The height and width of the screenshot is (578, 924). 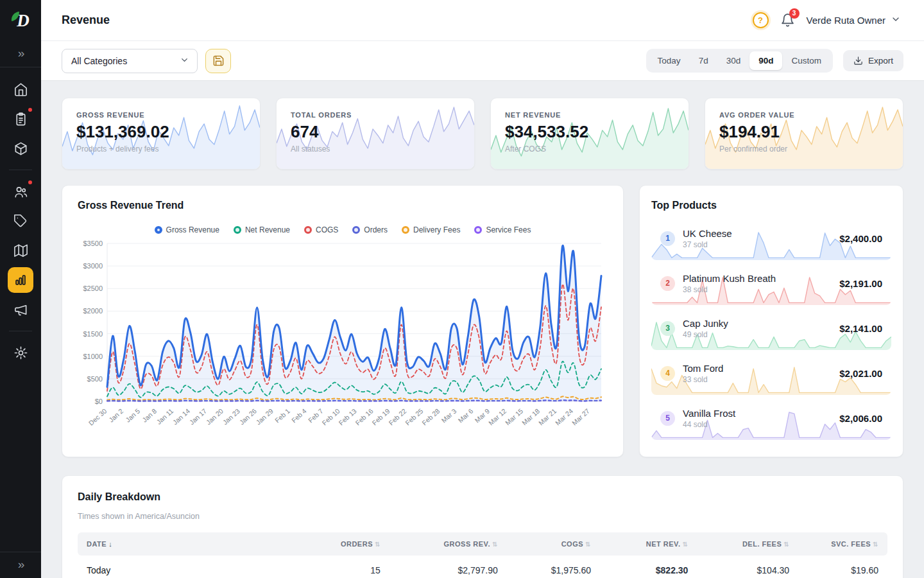 What do you see at coordinates (448, 544) in the screenshot?
I see `column-header-gross-rev: GROSS REV.⇅` at bounding box center [448, 544].